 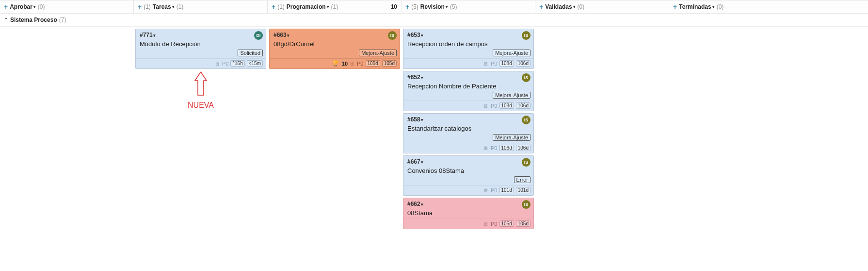 What do you see at coordinates (238, 63) in the screenshot?
I see `card-time-a: ^16h` at bounding box center [238, 63].